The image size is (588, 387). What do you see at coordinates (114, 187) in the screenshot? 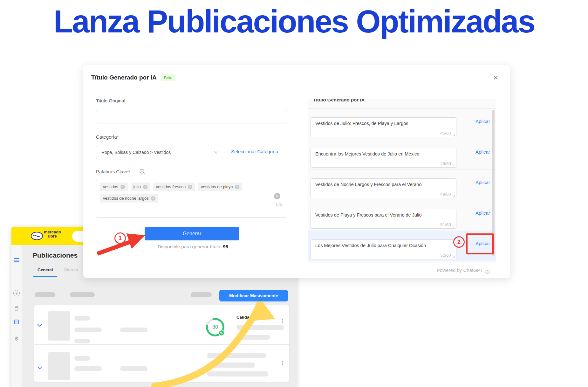
I see `keyword-chip: vestidos×` at bounding box center [114, 187].